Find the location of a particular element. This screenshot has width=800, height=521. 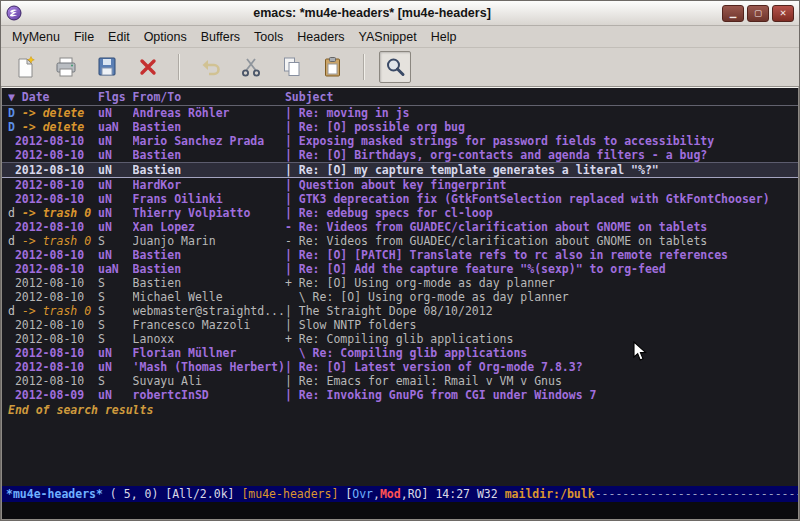

close-buffer-button is located at coordinates (148, 67).